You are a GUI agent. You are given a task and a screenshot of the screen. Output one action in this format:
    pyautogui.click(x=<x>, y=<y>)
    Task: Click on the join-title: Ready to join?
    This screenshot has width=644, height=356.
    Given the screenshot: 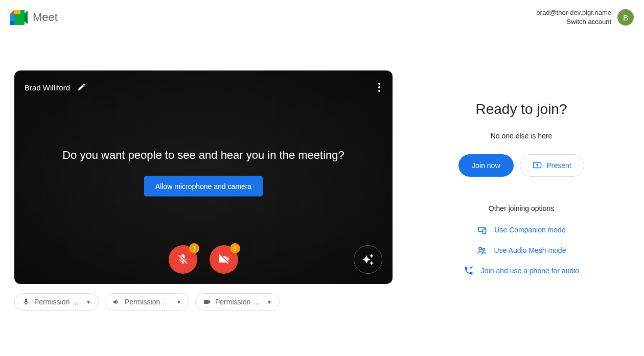 What is the action you would take?
    pyautogui.click(x=521, y=109)
    